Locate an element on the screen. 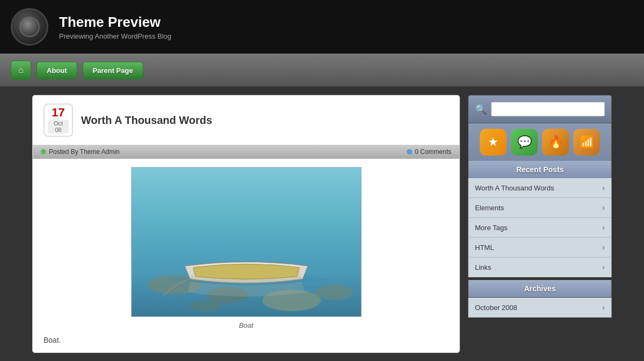 The height and width of the screenshot is (361, 644). favorites-icon: ★ is located at coordinates (493, 142).